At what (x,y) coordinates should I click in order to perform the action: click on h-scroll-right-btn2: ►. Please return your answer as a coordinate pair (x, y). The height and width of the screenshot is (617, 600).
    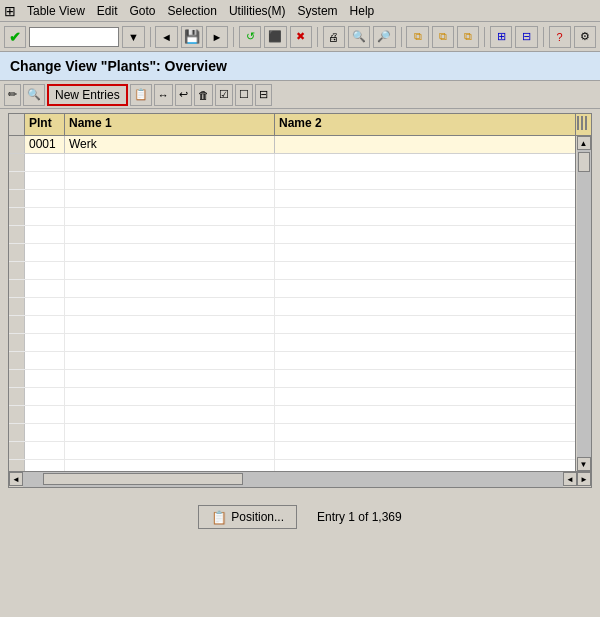
    Looking at the image, I should click on (584, 479).